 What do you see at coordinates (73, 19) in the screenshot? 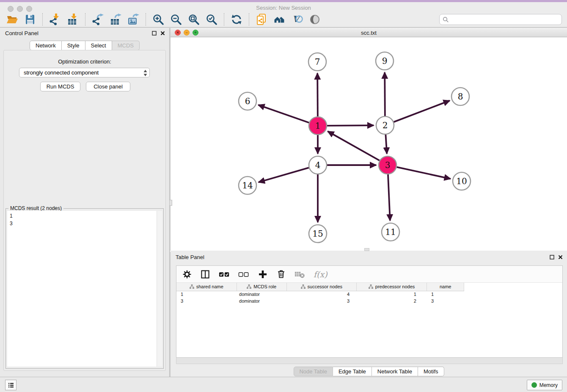
I see `import-table-icon` at bounding box center [73, 19].